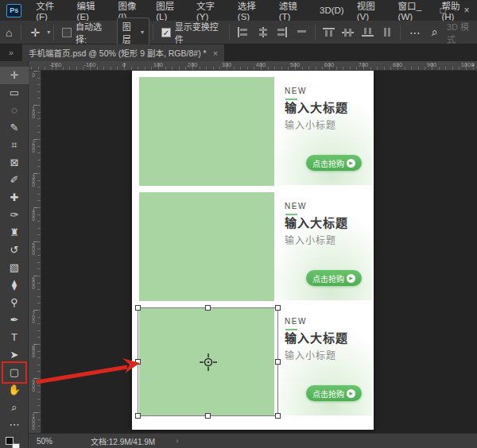  What do you see at coordinates (432, 65) in the screenshot?
I see `ruler-label: 900` at bounding box center [432, 65].